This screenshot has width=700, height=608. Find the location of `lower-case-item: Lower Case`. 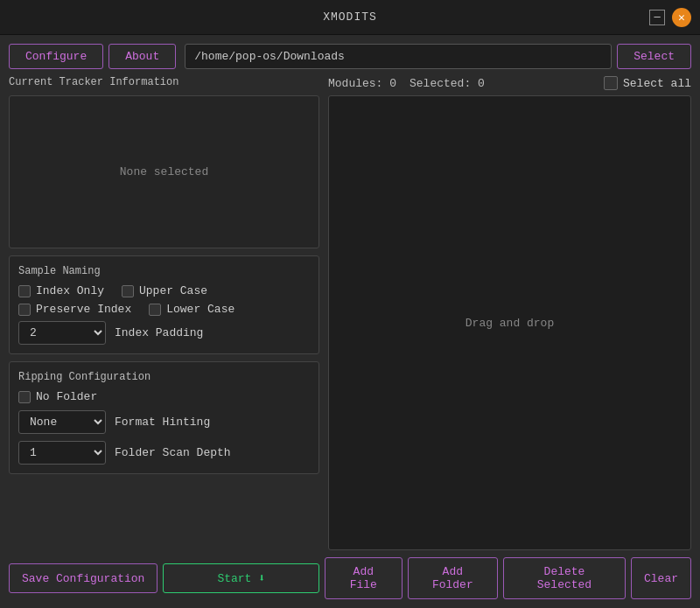

lower-case-item: Lower Case is located at coordinates (192, 310).